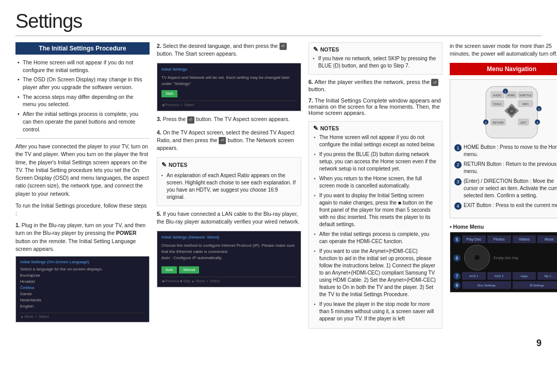 This screenshot has width=557, height=392. What do you see at coordinates (511, 189) in the screenshot?
I see `nav-item-3-text: (Enter) / DIRECTION Button : Move the cu…` at bounding box center [511, 189].